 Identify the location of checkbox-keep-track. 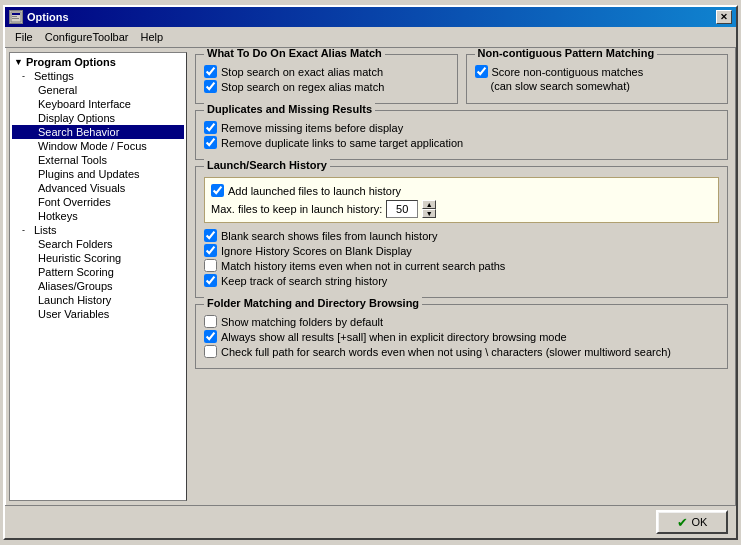
(210, 280).